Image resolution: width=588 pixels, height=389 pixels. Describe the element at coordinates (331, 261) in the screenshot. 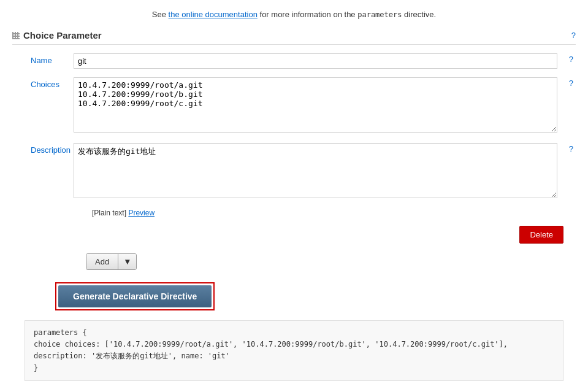

I see `add-row: Add ▼` at that location.